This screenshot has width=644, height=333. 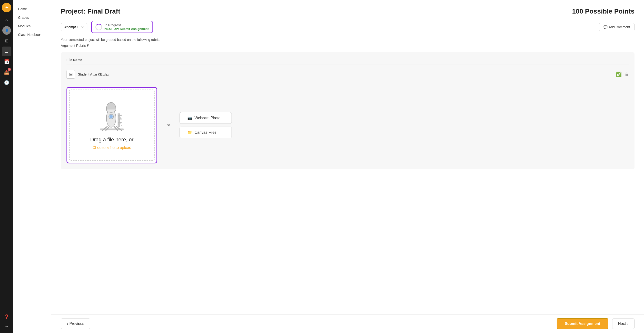 What do you see at coordinates (122, 27) in the screenshot?
I see `status-box: In Progress NEXT UP: Submit Assignment` at bounding box center [122, 27].